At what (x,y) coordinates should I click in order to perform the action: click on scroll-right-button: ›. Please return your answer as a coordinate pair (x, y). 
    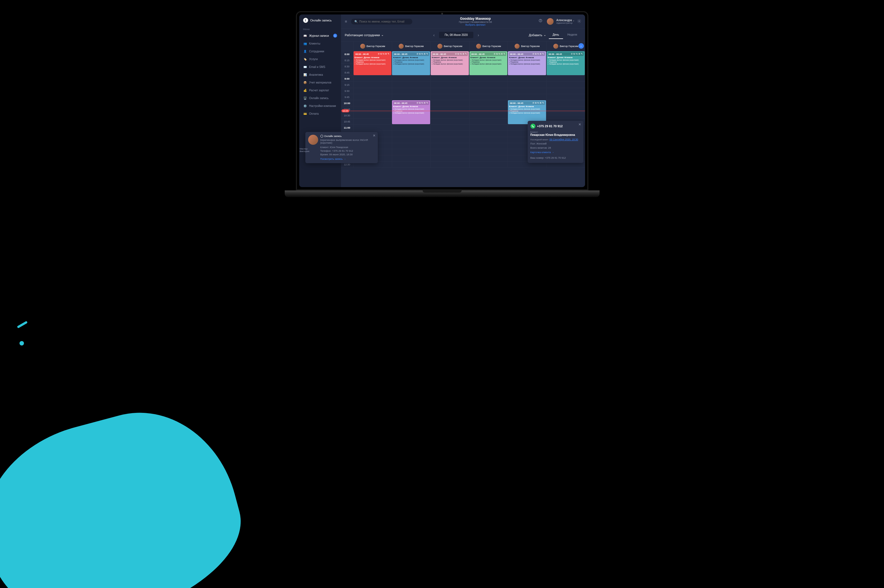
    Looking at the image, I should click on (581, 46).